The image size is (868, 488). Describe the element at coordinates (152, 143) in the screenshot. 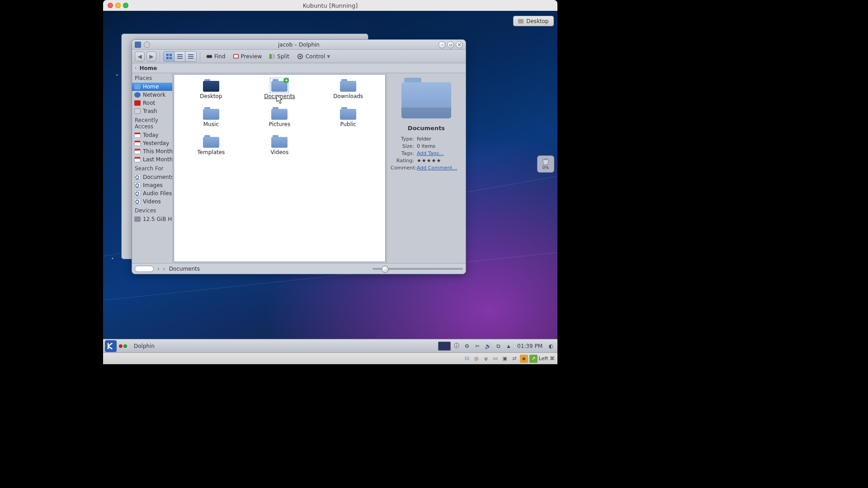

I see `sidebar-item-yesterday: Yesterday` at that location.